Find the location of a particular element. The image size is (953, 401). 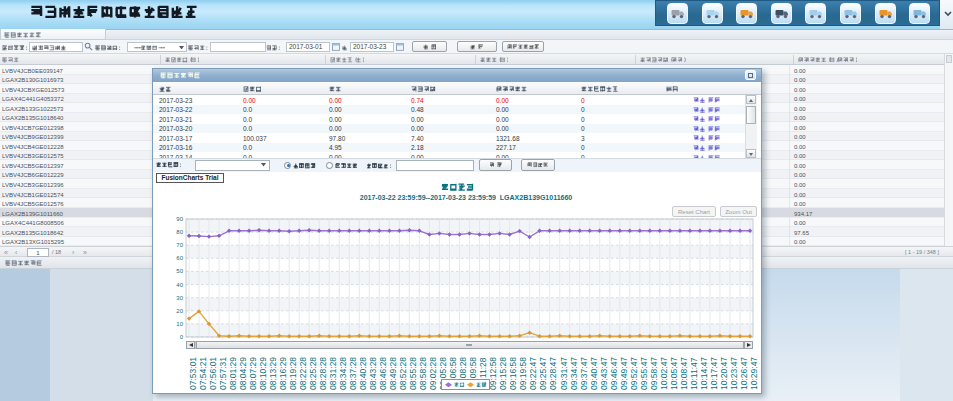

svg-text: 90 is located at coordinates (180, 219).